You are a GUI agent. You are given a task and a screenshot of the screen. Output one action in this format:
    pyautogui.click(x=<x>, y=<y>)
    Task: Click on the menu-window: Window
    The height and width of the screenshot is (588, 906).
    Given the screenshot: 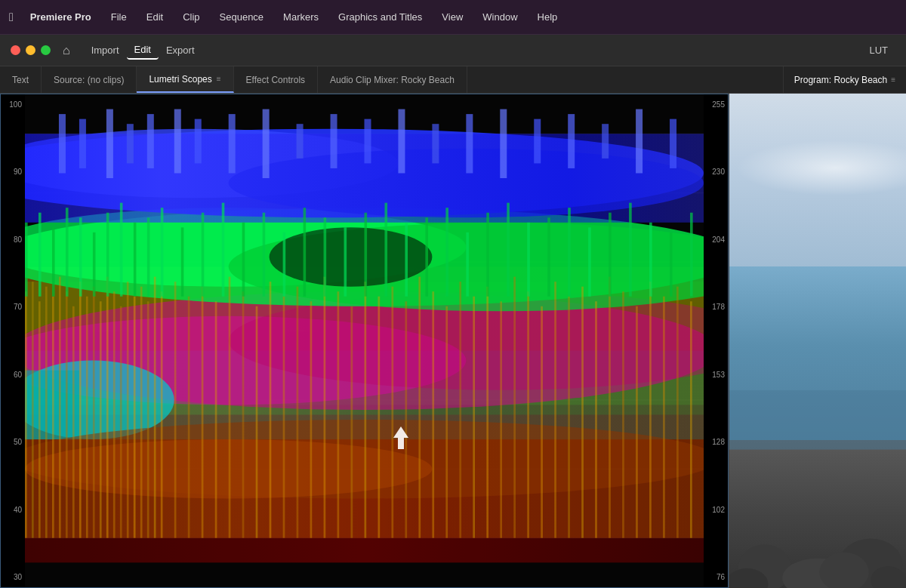 What is the action you would take?
    pyautogui.click(x=500, y=17)
    